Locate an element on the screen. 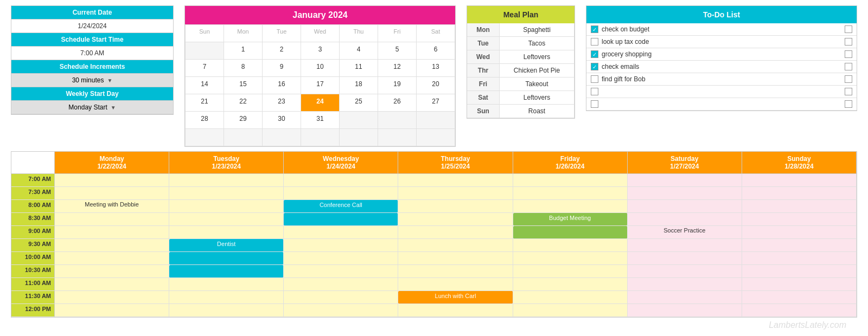 Image resolution: width=868 pixels, height=336 pixels. cal-day-31: 31 is located at coordinates (320, 120).